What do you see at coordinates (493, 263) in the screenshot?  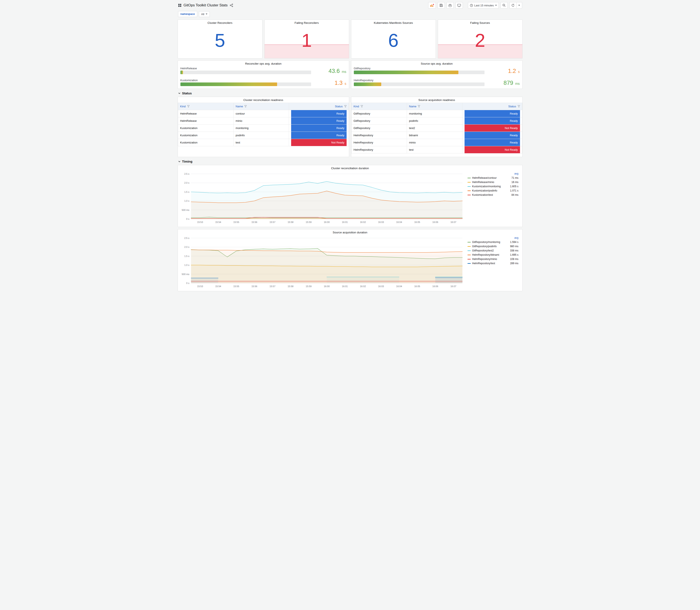 I see `legend-item: HelmRepository/test 289 ms` at bounding box center [493, 263].